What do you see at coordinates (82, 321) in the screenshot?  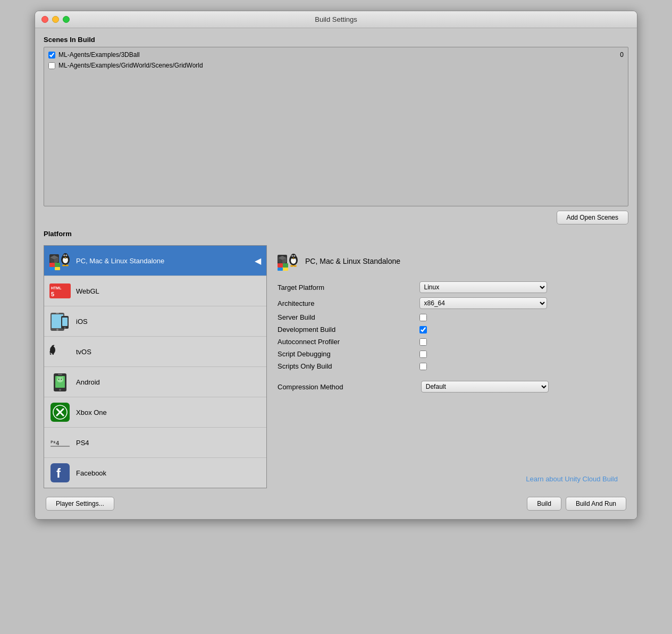 I see `ios-label: iOS` at bounding box center [82, 321].